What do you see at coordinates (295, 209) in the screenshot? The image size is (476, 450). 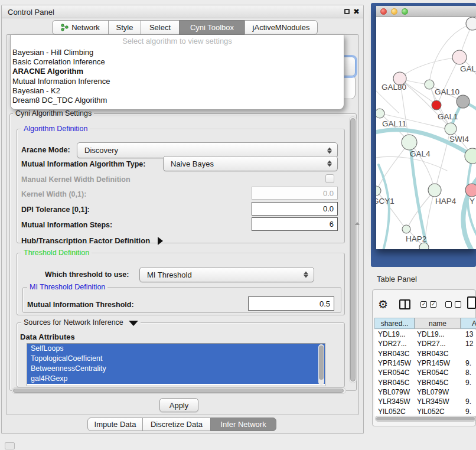 I see `dpi-tolerance-input` at bounding box center [295, 209].